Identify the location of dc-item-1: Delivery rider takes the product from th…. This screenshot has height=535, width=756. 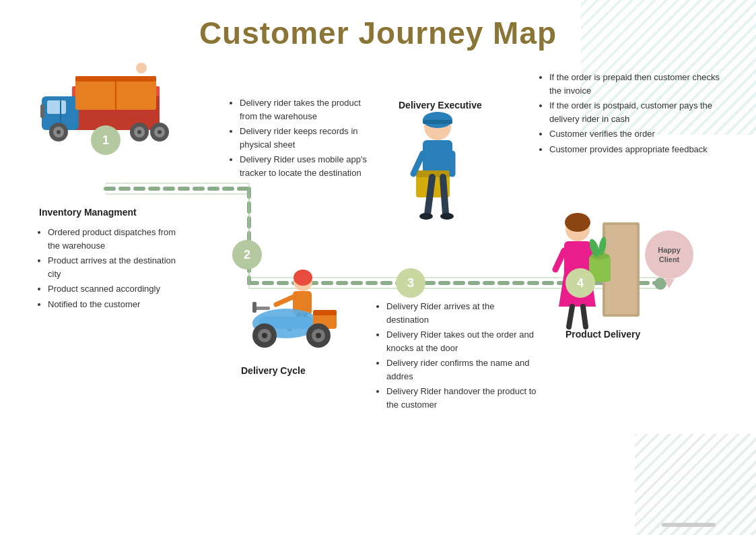
(308, 109).